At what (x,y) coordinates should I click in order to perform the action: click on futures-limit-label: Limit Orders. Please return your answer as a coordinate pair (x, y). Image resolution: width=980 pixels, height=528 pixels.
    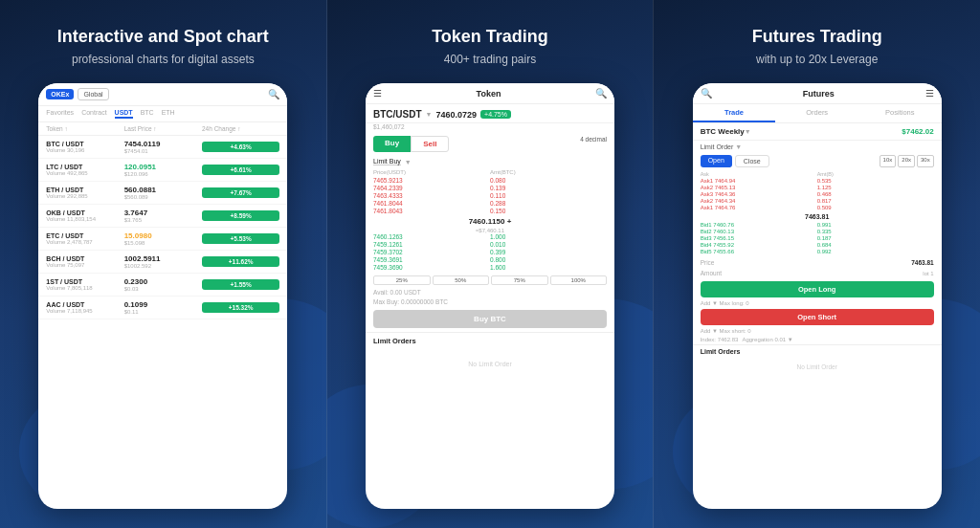
    Looking at the image, I should click on (817, 350).